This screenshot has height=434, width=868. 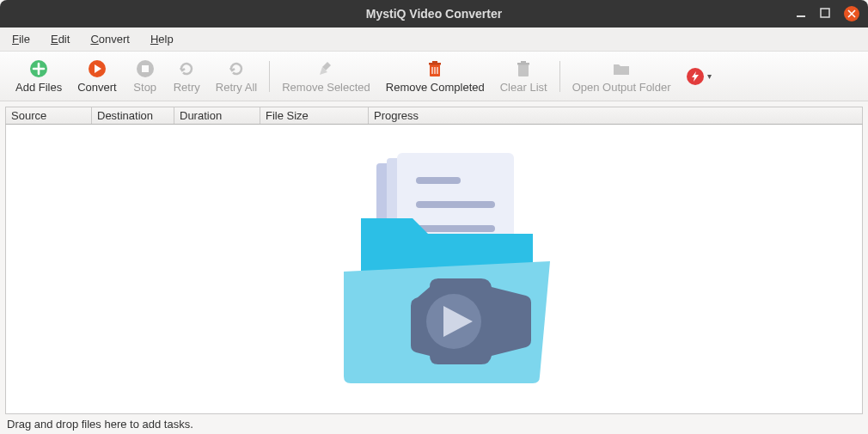 What do you see at coordinates (39, 88) in the screenshot?
I see `add-files-label: Add Files` at bounding box center [39, 88].